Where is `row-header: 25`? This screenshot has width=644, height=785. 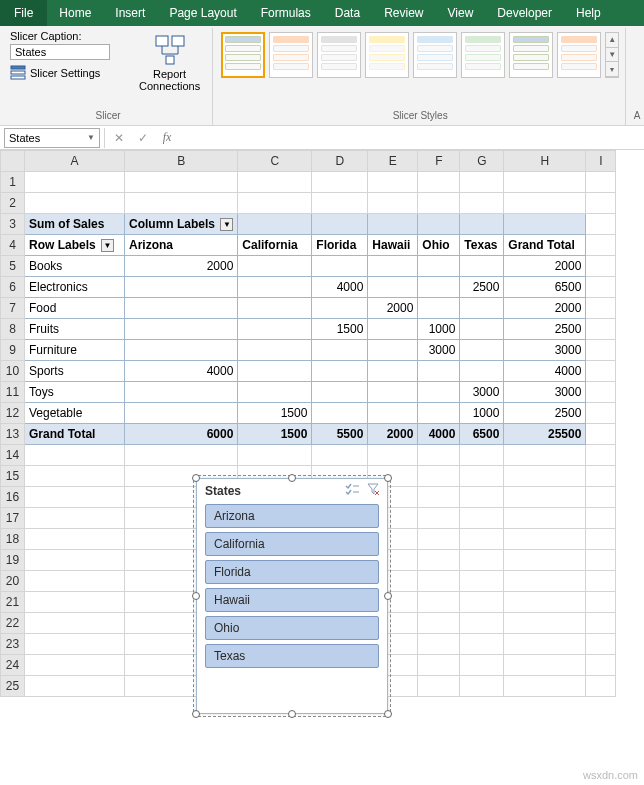
row-header: 25 is located at coordinates (13, 686).